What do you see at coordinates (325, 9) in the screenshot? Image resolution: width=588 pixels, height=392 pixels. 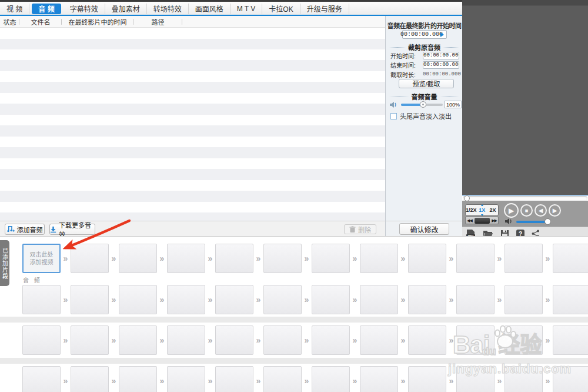 I see `menu-tab-8: 升级与服务` at bounding box center [325, 9].